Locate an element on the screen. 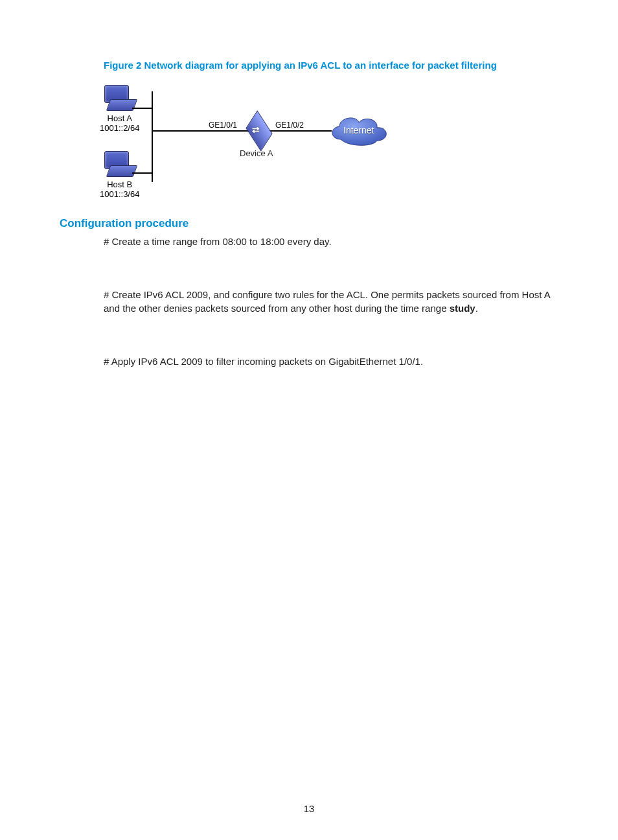  figure-caption: Figure 2 Network diagram for applying an… is located at coordinates (331, 65).